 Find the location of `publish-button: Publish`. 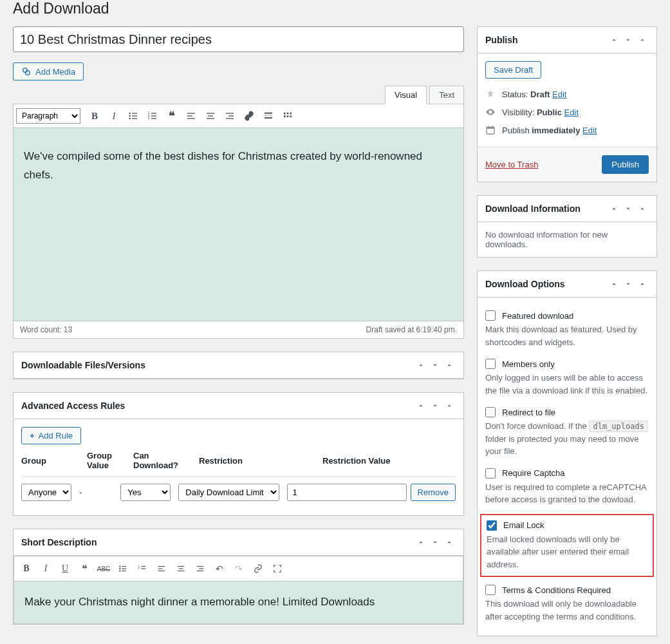

publish-button: Publish is located at coordinates (626, 165).